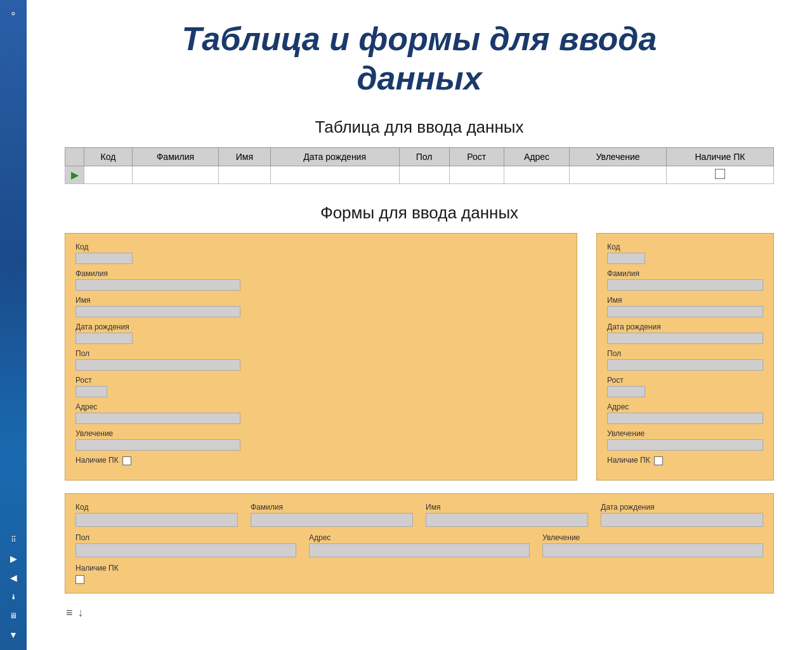 Image resolution: width=812 pixels, height=650 pixels. I want to click on form-right-imya-field: Имя, so click(685, 307).